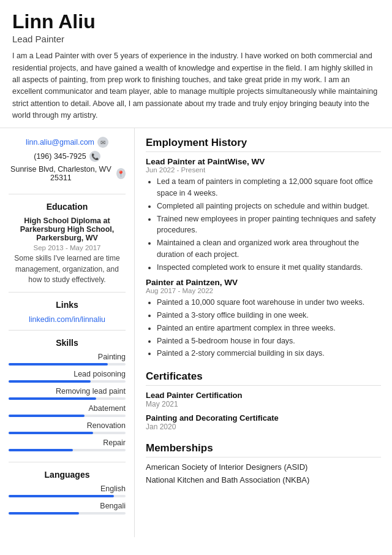  What do you see at coordinates (263, 224) in the screenshot?
I see `job-bullets: Led a team of painters in completing a 1…` at bounding box center [263, 224].